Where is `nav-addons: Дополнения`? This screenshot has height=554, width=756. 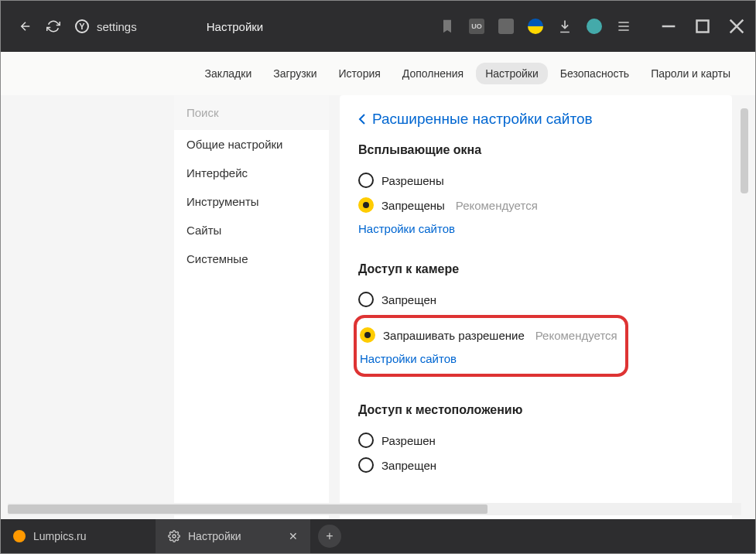
nav-addons: Дополнения is located at coordinates (433, 74).